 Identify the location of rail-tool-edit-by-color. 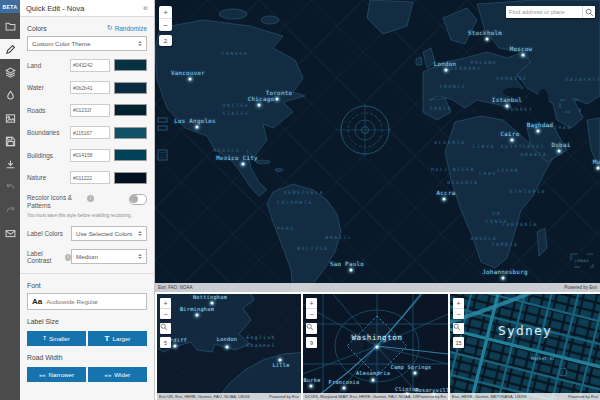
(10, 95).